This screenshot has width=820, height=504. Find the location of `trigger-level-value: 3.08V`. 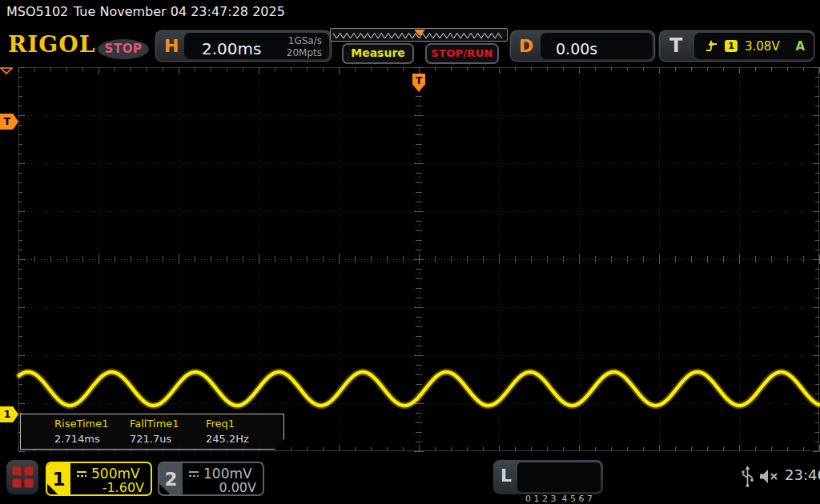

trigger-level-value: 3.08V is located at coordinates (762, 46).